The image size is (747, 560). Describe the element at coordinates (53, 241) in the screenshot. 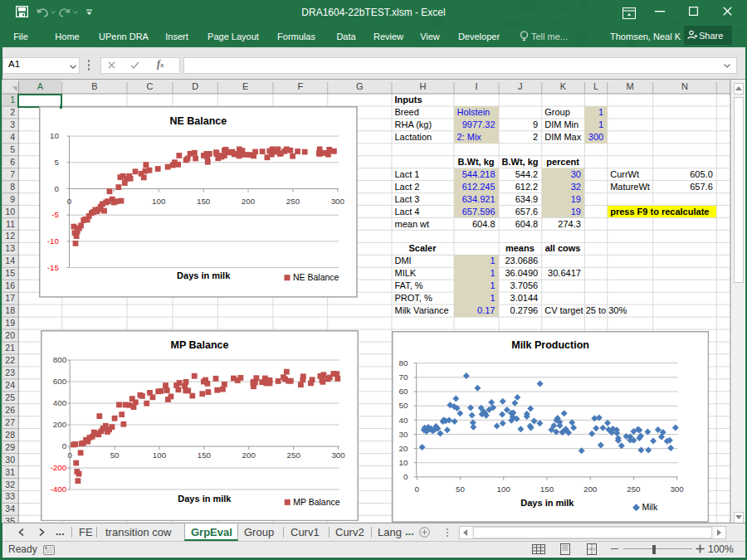

I see `svg-text: -10` at that location.